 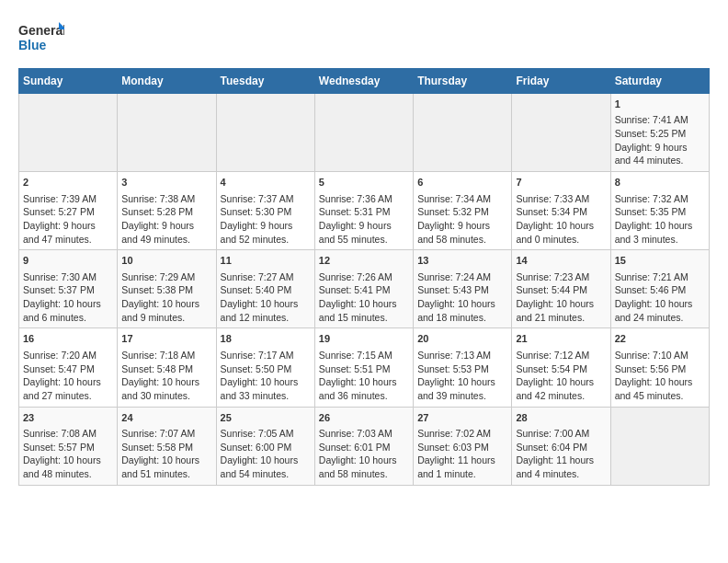 What do you see at coordinates (68, 199) in the screenshot?
I see `day-info: Sunrise: 7:39 AM` at bounding box center [68, 199].